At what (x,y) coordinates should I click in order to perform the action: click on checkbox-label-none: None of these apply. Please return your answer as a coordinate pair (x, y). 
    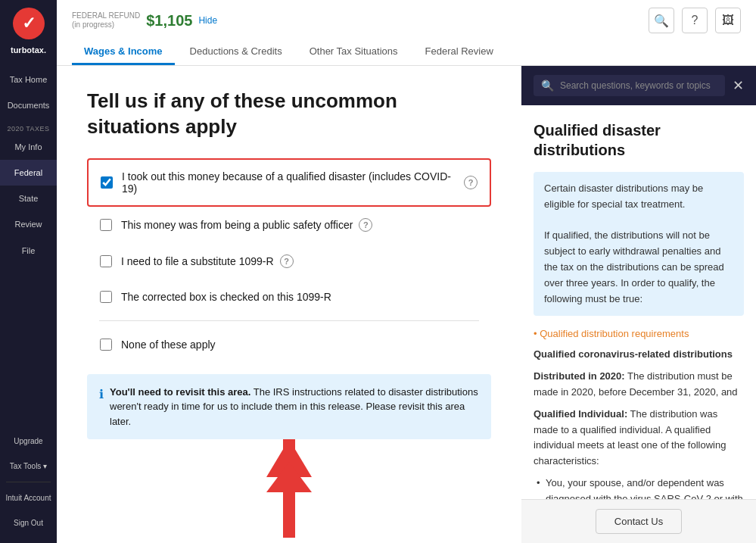
    Looking at the image, I should click on (168, 345).